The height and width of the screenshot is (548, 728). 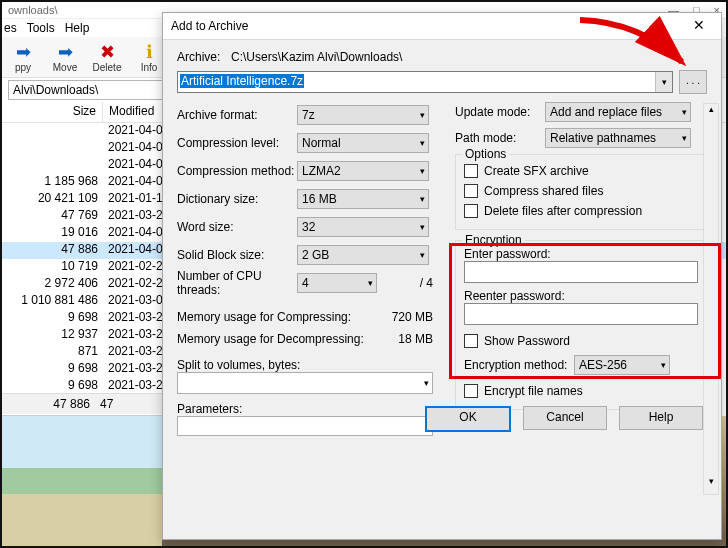 What do you see at coordinates (519, 365) in the screenshot?
I see `enc-method-label: Encryption method:` at bounding box center [519, 365].